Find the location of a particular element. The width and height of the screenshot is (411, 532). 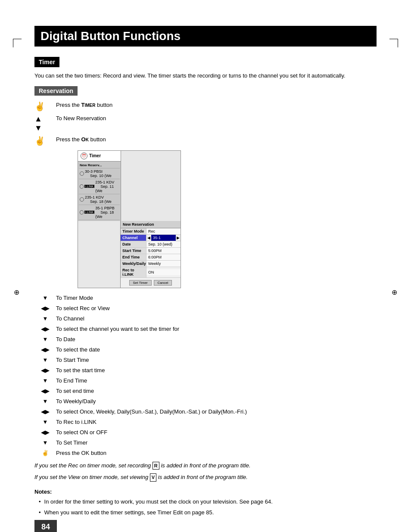

instr-row-6: ◀▶ To select the date is located at coordinates (206, 350).